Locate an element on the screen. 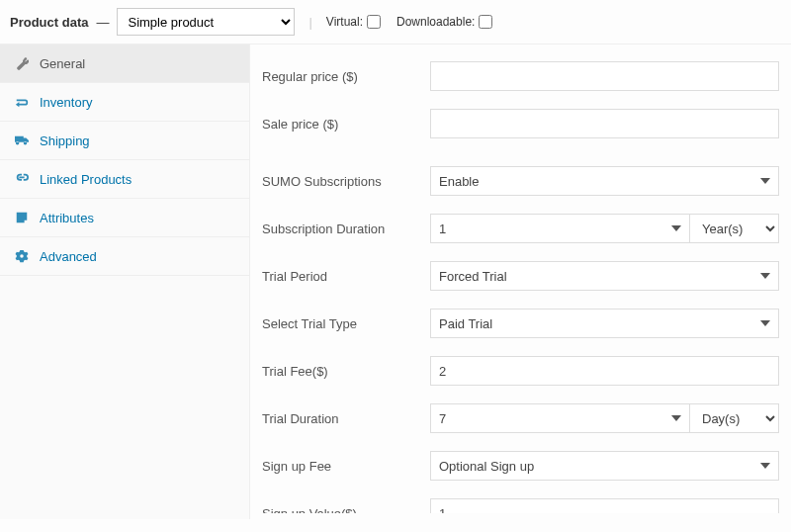 The height and width of the screenshot is (532, 791). sale-price-input is located at coordinates (605, 124).